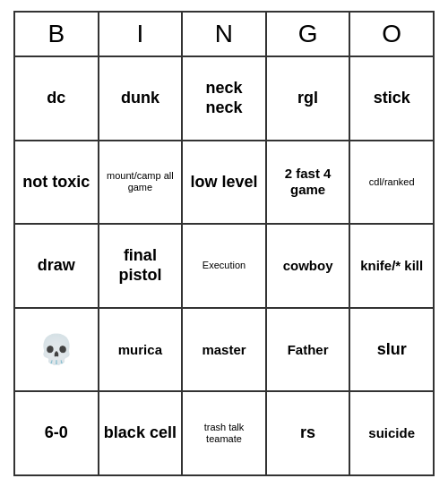 Image resolution: width=448 pixels, height=487 pixels. I want to click on header-o: O, so click(392, 34).